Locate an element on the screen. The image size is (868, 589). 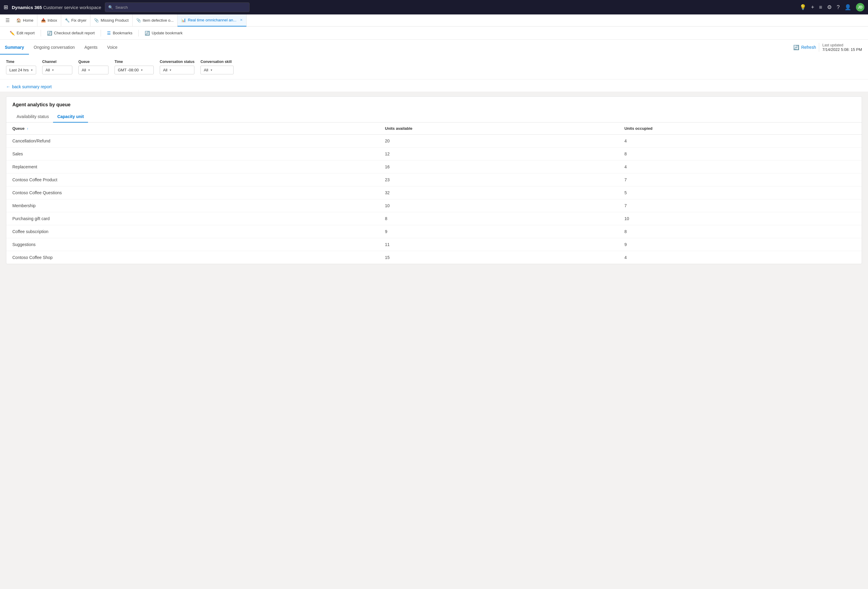
search-bar: 🔍 Search is located at coordinates (177, 7).